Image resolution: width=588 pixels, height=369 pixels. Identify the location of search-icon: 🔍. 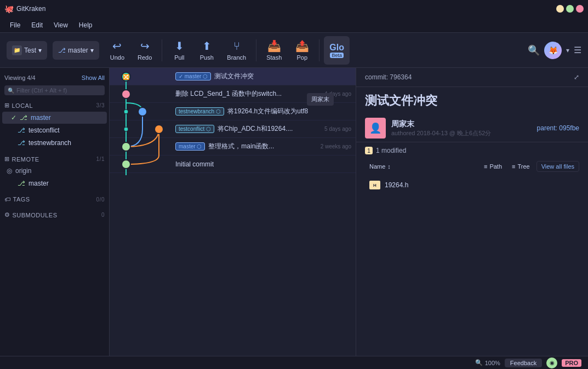
(534, 50).